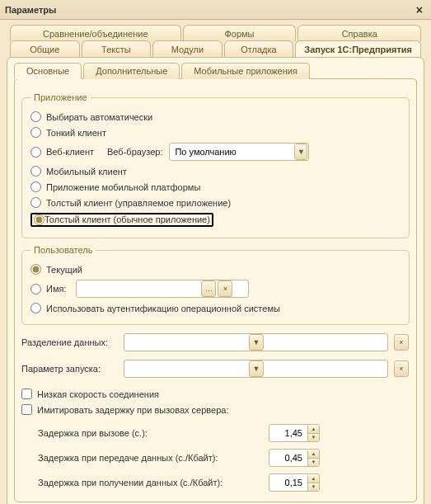  What do you see at coordinates (36, 289) in the screenshot?
I see `radio-name-user` at bounding box center [36, 289].